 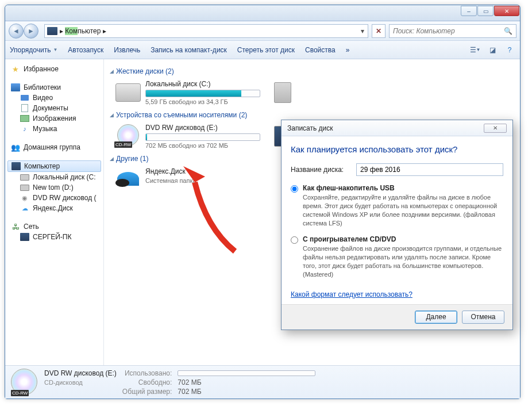 What do you see at coordinates (403, 239) in the screenshot?
I see `option-cddvd-title: С проигрывателем CD/DVD` at bounding box center [403, 239].